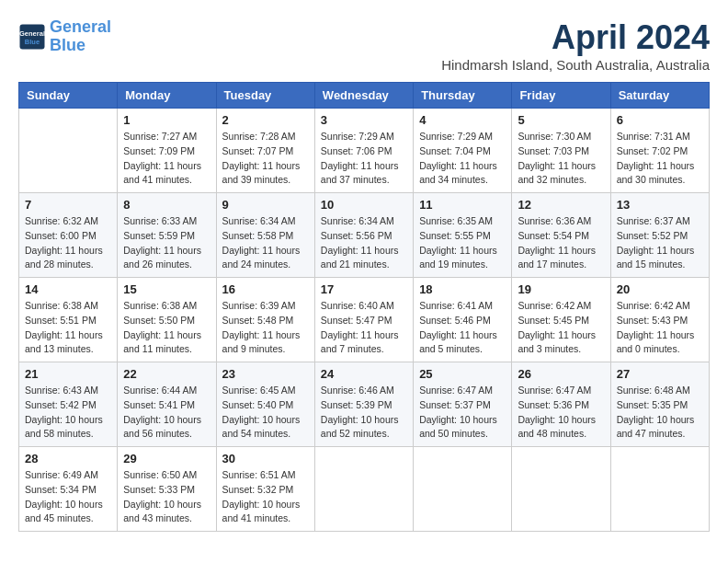 The height and width of the screenshot is (563, 728). Describe the element at coordinates (463, 151) in the screenshot. I see `calendar-day-cell: 4Sunrise: 7:29 AM Sunset: 7:04 PM Daylig…` at that location.